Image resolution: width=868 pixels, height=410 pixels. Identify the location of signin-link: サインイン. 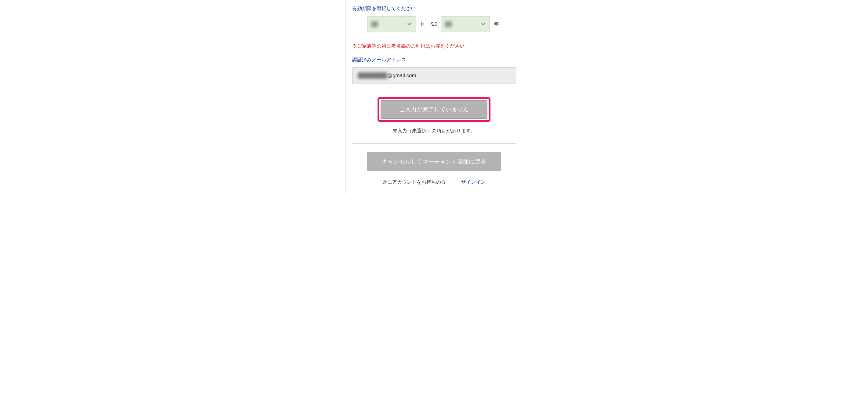
(473, 183).